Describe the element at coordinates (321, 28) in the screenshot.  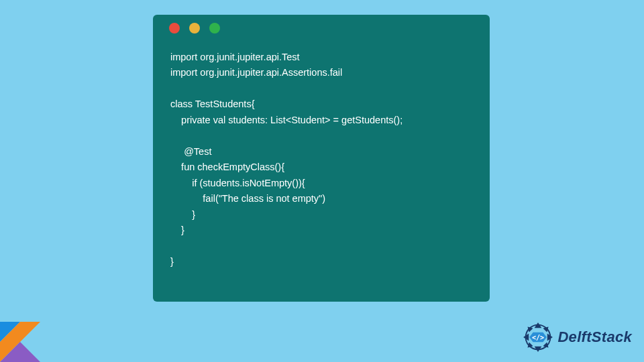
I see `window-titlebar` at that location.